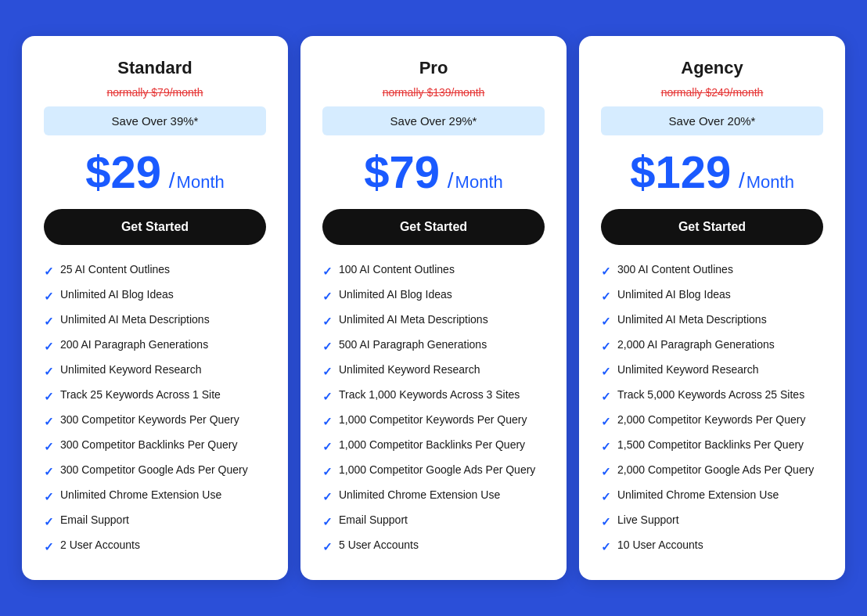 This screenshot has width=867, height=616. What do you see at coordinates (696, 345) in the screenshot?
I see `feature-text-agency-3: 2,000 AI Paragraph Generations` at bounding box center [696, 345].